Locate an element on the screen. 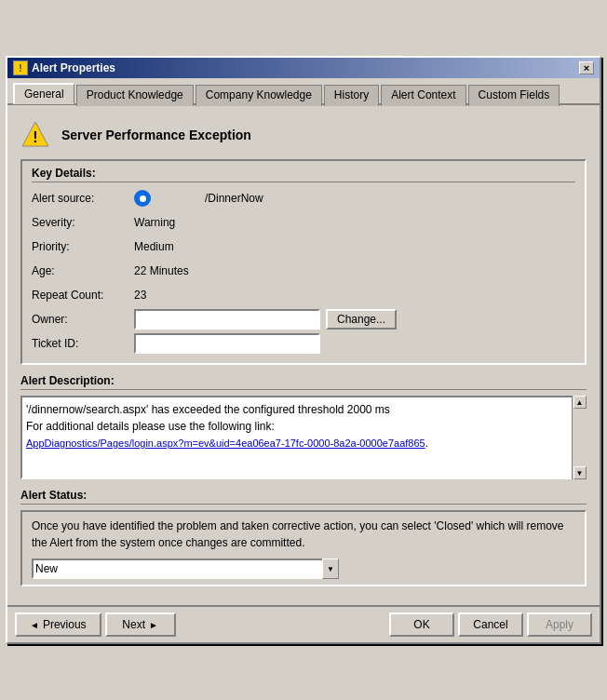 The height and width of the screenshot is (700, 607). repeat-count-value: 23 is located at coordinates (140, 295).